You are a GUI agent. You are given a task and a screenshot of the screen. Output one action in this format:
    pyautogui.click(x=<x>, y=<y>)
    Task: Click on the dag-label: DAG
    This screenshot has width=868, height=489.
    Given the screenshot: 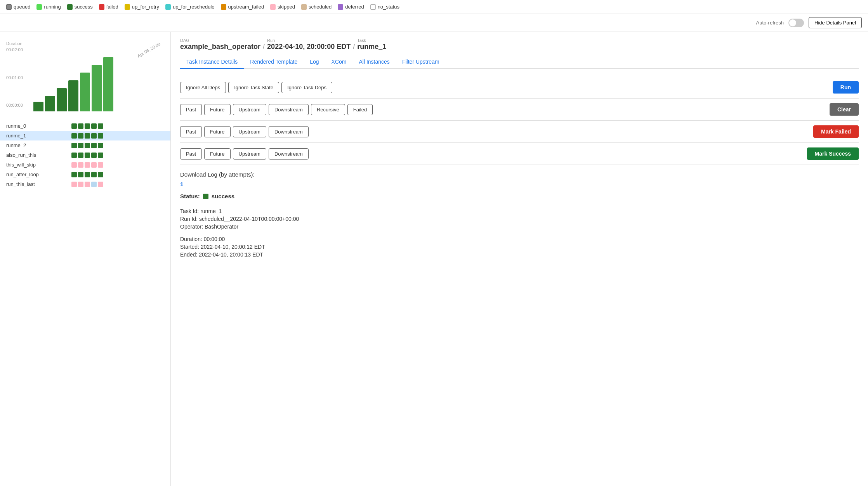 What is the action you would take?
    pyautogui.click(x=220, y=40)
    